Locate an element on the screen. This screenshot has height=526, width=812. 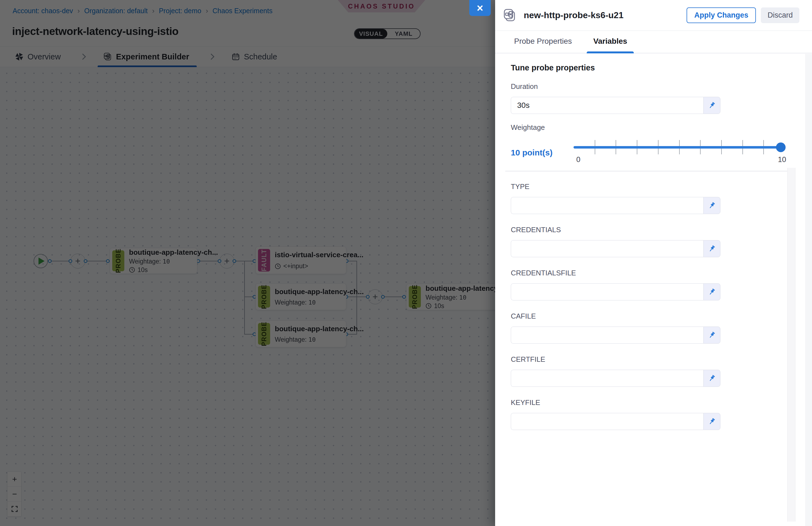
slider-track is located at coordinates (679, 147).